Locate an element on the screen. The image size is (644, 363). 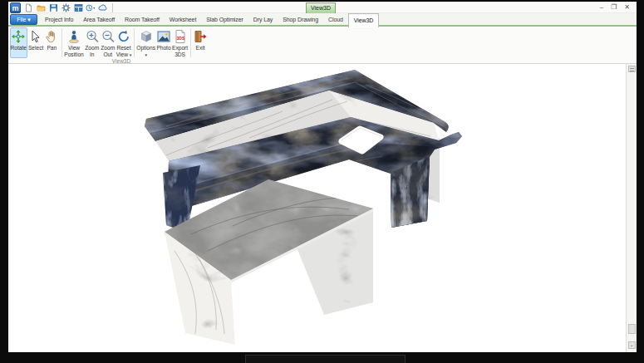
view-position-button: ViewPosition is located at coordinates (73, 43).